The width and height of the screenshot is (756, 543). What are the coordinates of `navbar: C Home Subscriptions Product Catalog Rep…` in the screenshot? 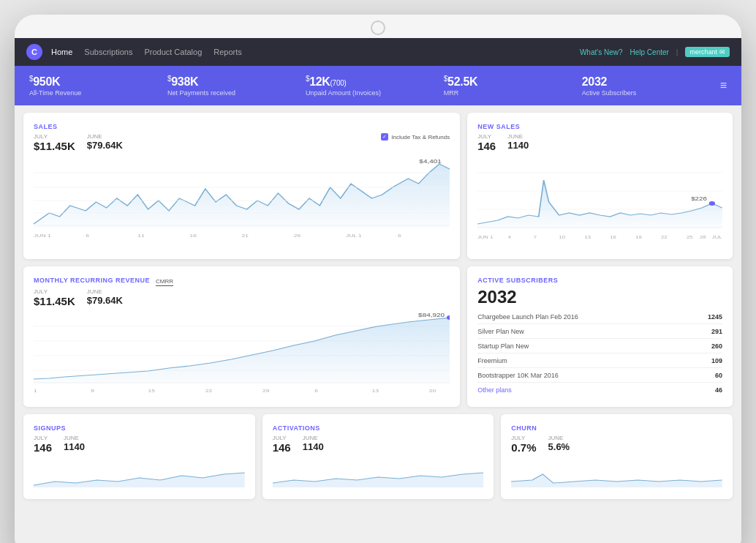 It's located at (378, 52).